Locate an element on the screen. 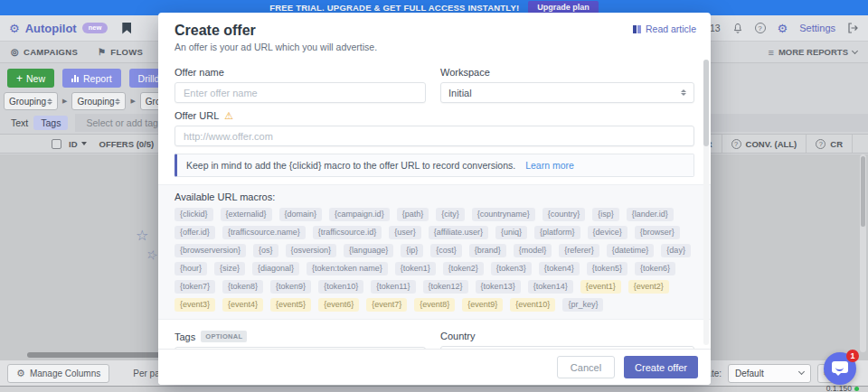  offer-name-input is located at coordinates (300, 92).